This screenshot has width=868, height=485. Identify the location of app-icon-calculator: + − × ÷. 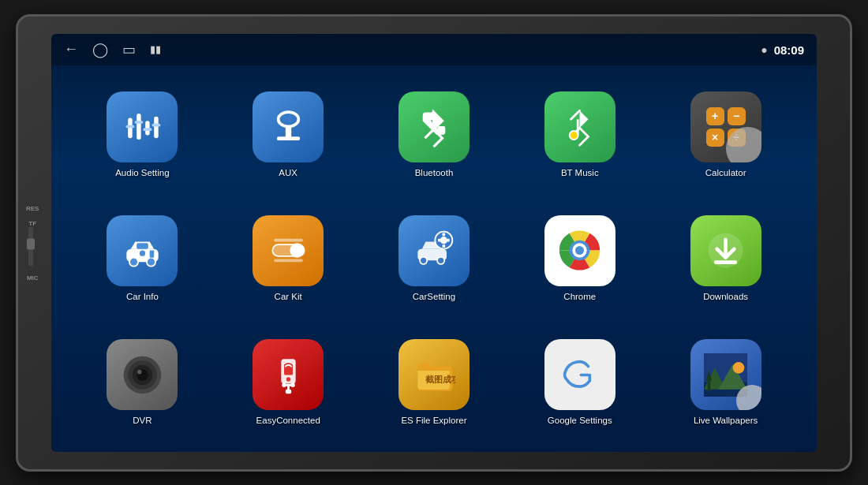
(726, 127).